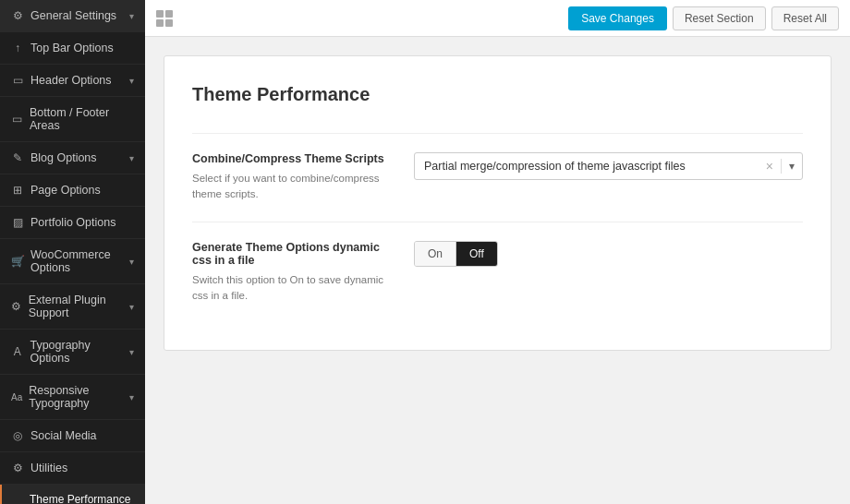  Describe the element at coordinates (72, 306) in the screenshot. I see `sidebar-item-external-plugin: ⚙ External Plugin Support ▾` at that location.